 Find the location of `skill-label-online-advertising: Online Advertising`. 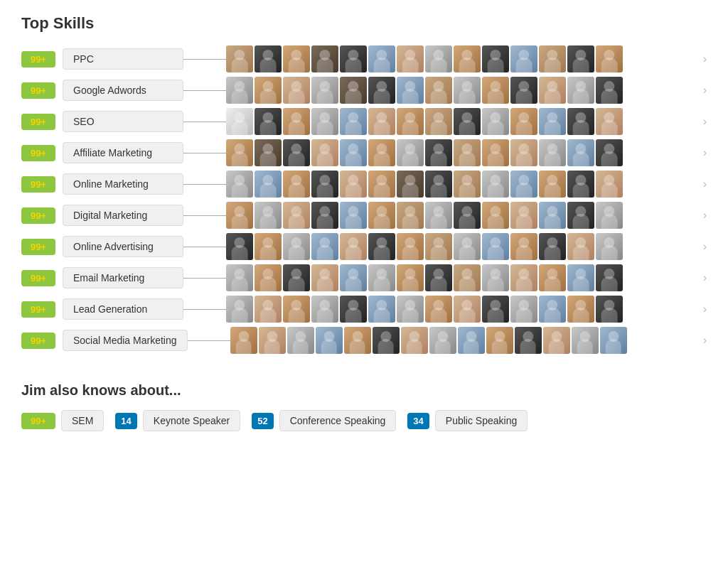

skill-label-online-advertising: Online Advertising is located at coordinates (123, 247).